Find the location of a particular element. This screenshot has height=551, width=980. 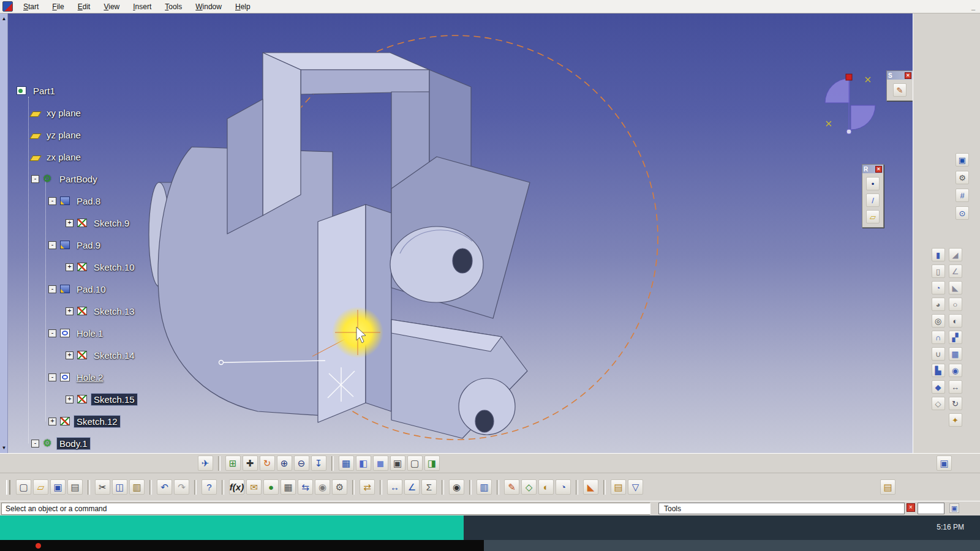

sketch-tracer-icon: ✎ is located at coordinates (512, 487).